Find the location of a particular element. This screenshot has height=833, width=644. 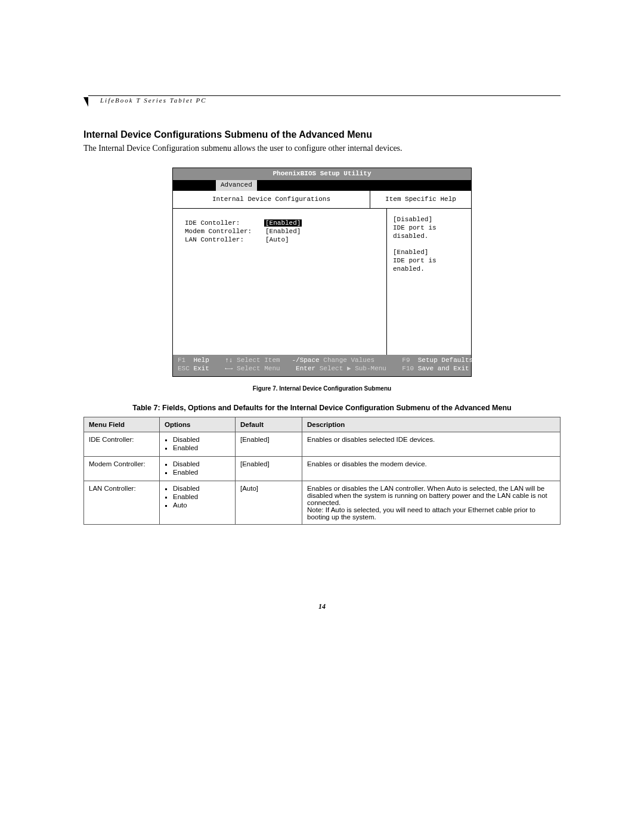

cell-menu-field: Modem Controller: is located at coordinates (122, 469).